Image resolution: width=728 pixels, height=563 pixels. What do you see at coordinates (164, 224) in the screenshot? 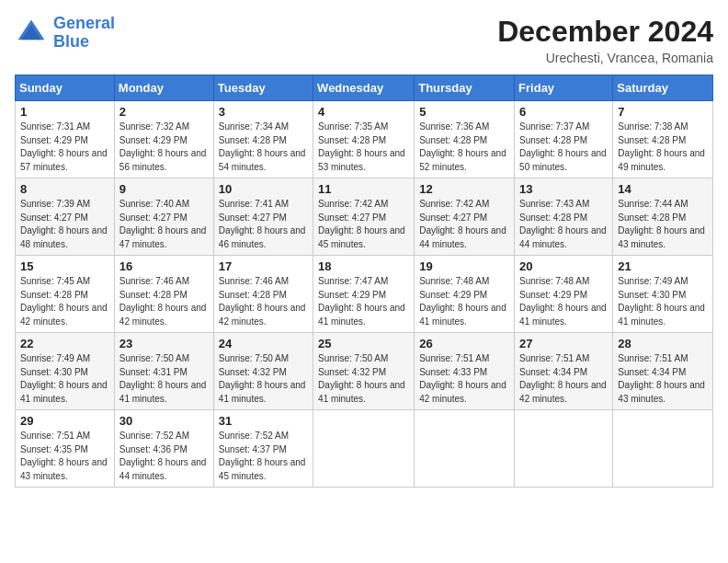
I see `cell-content: Sunrise: 7:40 AMSunset: 4:27 PMDaylight:…` at bounding box center [164, 224].